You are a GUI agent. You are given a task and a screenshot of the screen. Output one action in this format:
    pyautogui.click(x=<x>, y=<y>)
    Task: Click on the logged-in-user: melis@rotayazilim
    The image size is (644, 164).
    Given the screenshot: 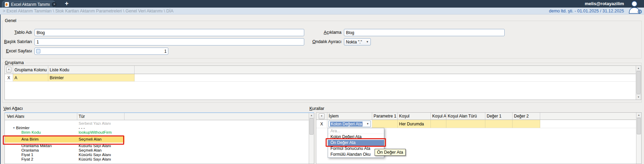 What is the action you would take?
    pyautogui.click(x=604, y=4)
    